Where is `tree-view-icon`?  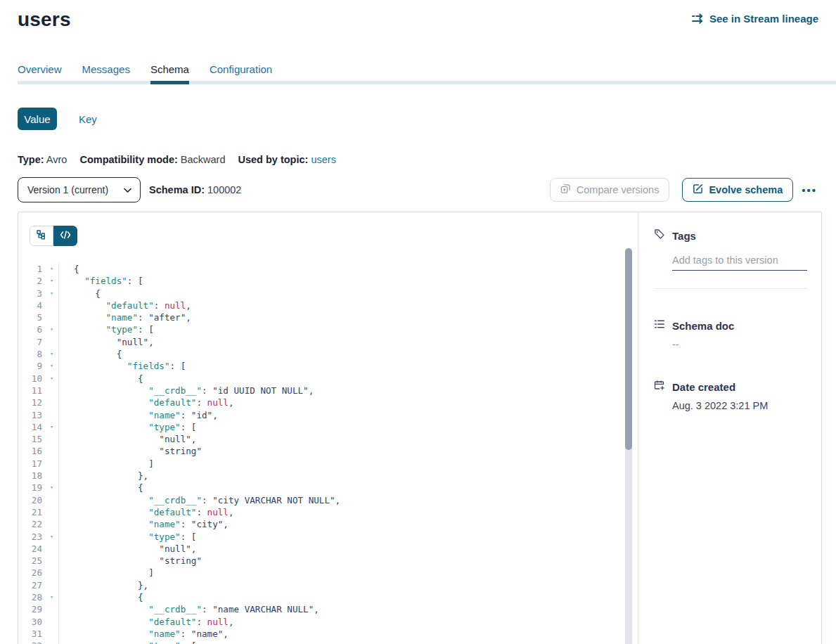
tree-view-icon is located at coordinates (41, 236).